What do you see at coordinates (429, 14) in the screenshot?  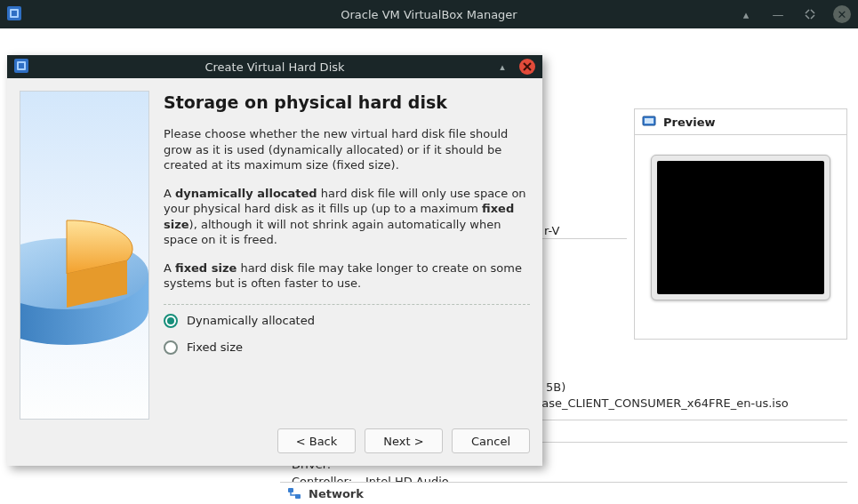 I see `main-window-title: Oracle VM VirtualBox Manager` at bounding box center [429, 14].